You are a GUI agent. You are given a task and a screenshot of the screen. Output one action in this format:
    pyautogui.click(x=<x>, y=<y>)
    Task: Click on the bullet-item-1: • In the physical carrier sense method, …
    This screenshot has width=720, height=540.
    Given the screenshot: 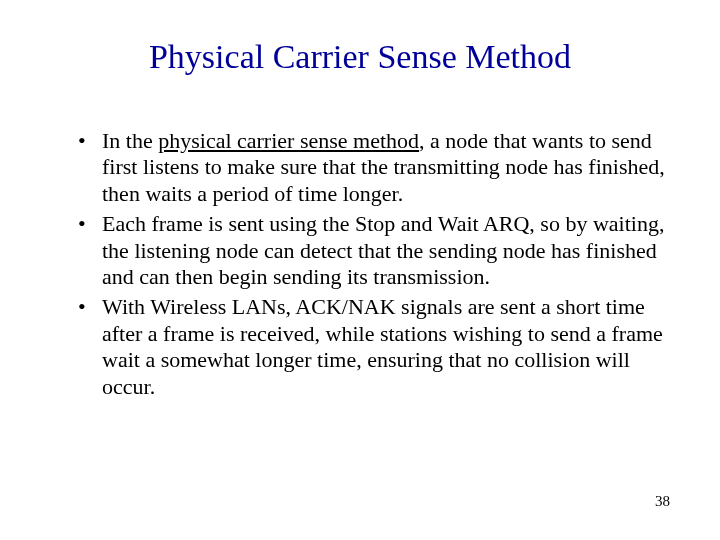 What is the action you would take?
    pyautogui.click(x=373, y=168)
    